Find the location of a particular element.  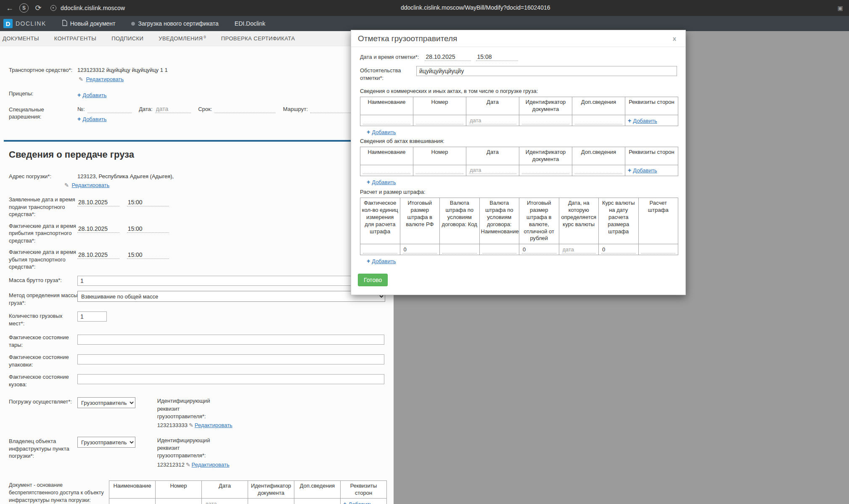

weigh-extra-input is located at coordinates (599, 170).